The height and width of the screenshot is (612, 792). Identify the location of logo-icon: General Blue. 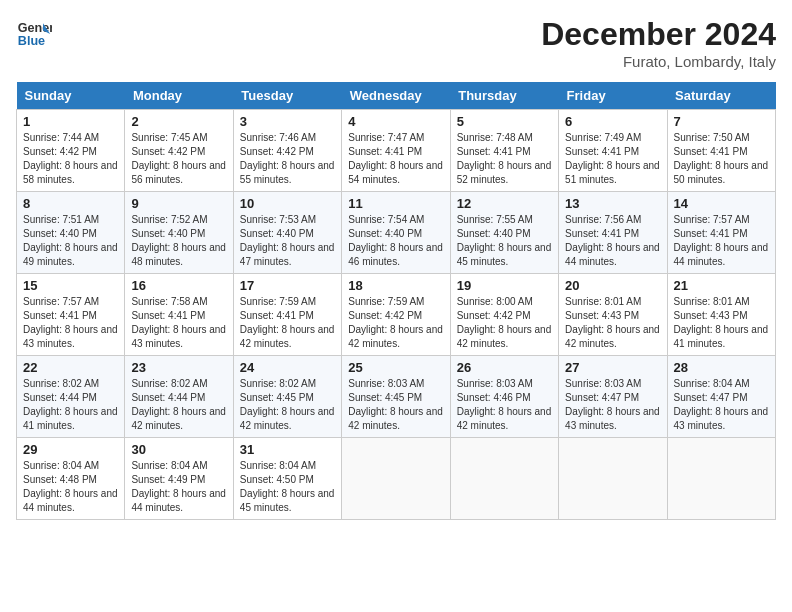
(34, 34).